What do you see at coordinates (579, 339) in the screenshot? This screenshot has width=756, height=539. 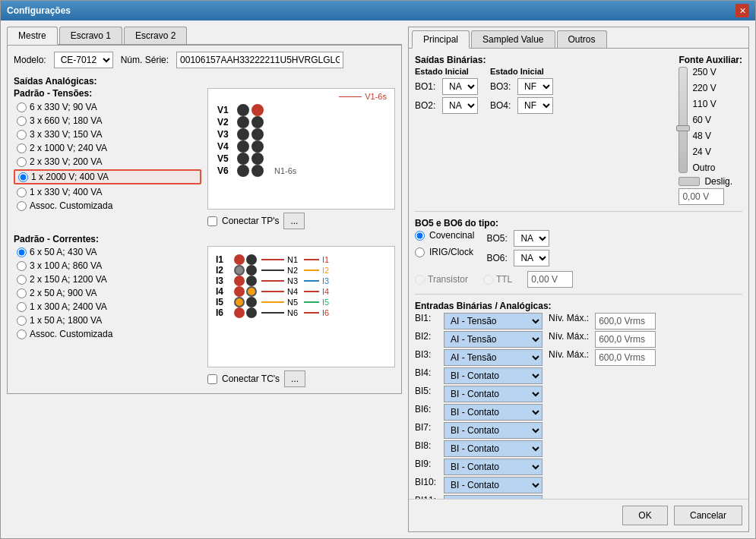 I see `bi2-row: BI2: AI - Tensão BI - Contato Nív. Máx.:` at bounding box center [579, 339].